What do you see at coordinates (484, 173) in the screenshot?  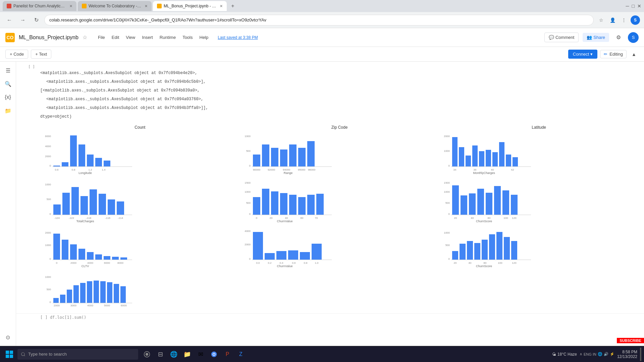 I see `svg-text: MonthlyCharges` at bounding box center [484, 173].